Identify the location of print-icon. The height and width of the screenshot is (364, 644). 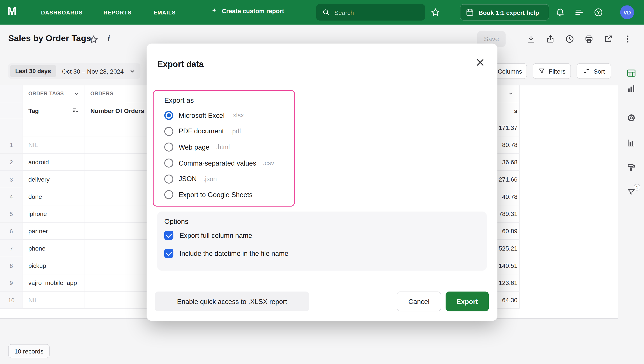
(589, 39).